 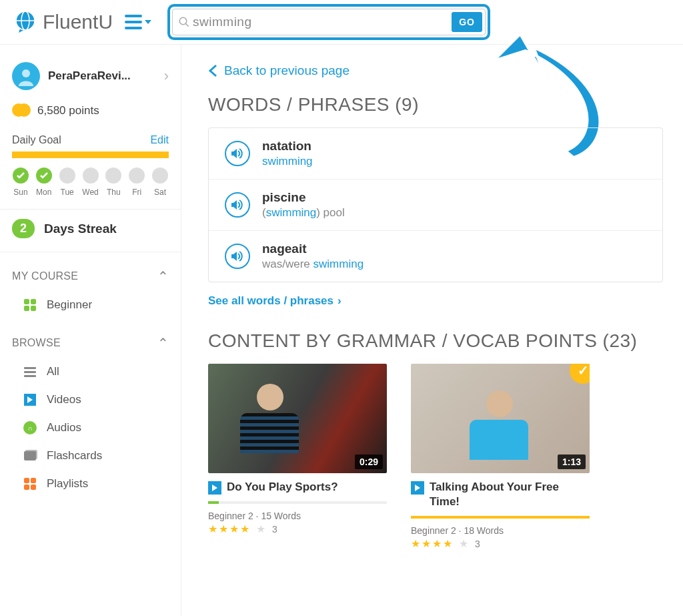 I want to click on streak-row: 2 Days Streak, so click(x=91, y=231).